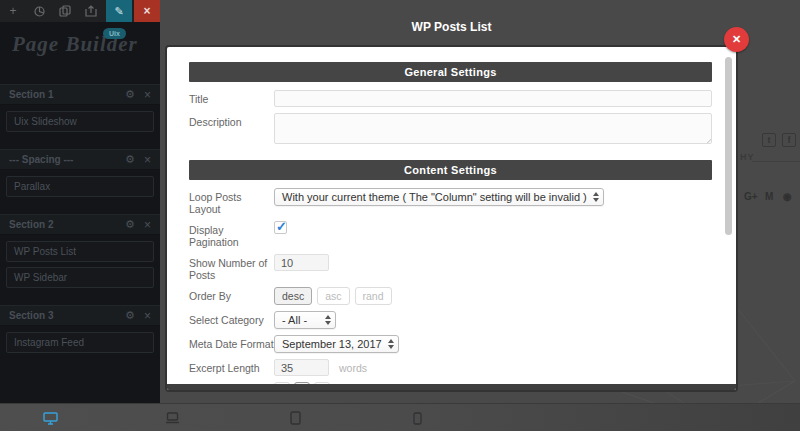 This screenshot has height=431, width=800. Describe the element at coordinates (452, 387) in the screenshot. I see `next-section-sliver` at that location.